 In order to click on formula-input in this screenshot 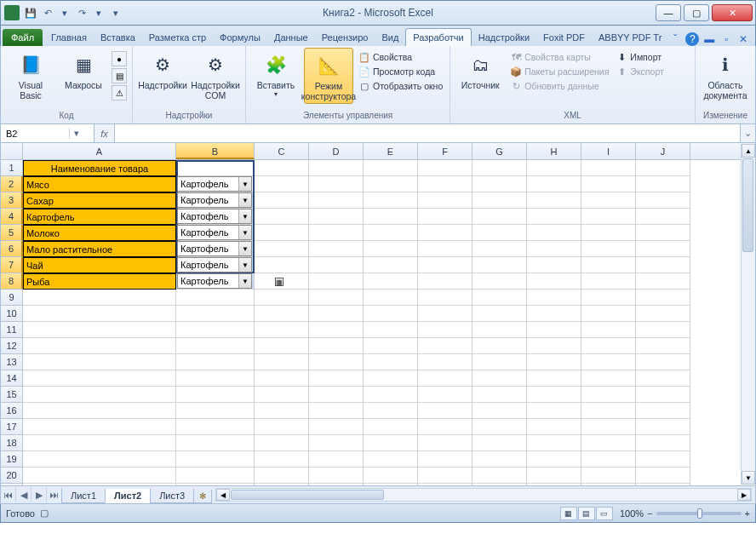, I will do `click(427, 134)`.